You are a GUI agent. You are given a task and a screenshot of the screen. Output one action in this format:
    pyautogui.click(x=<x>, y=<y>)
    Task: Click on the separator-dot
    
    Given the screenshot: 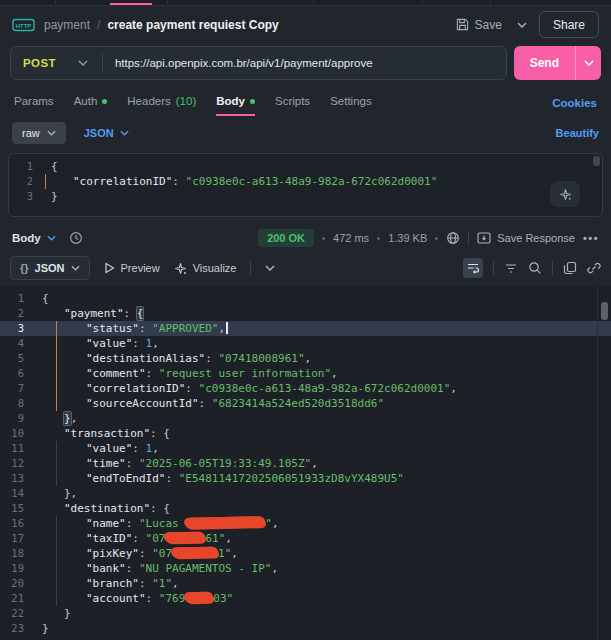 What is the action you would take?
    pyautogui.click(x=324, y=238)
    